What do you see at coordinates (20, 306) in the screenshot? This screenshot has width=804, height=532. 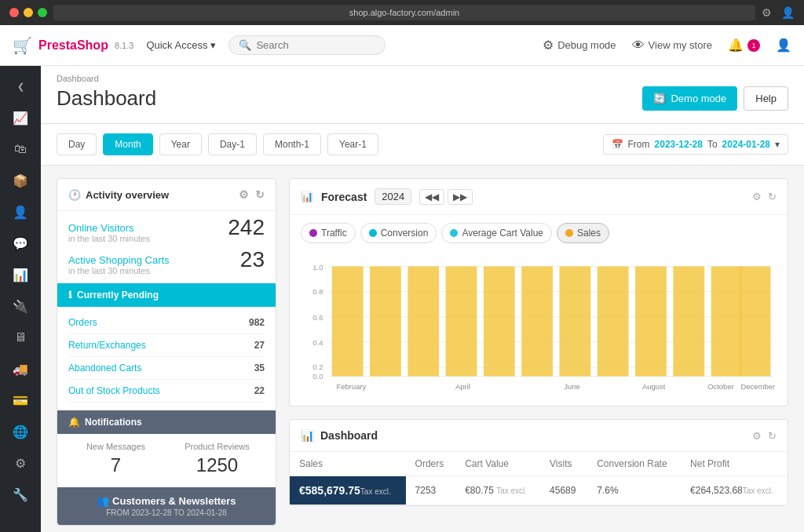 I see `sidebar-item-modules: 🔌` at bounding box center [20, 306].